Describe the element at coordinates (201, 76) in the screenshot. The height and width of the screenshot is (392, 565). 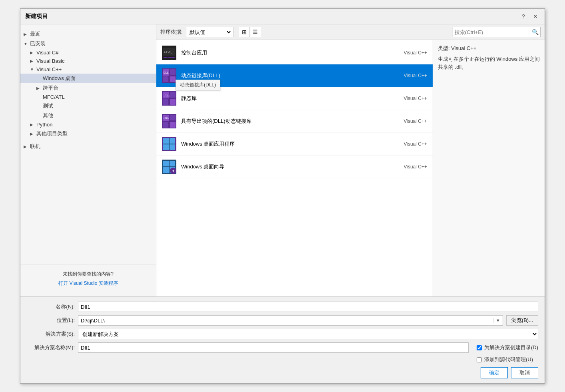
I see `project-name: 动态链接库(DLL)` at that location.